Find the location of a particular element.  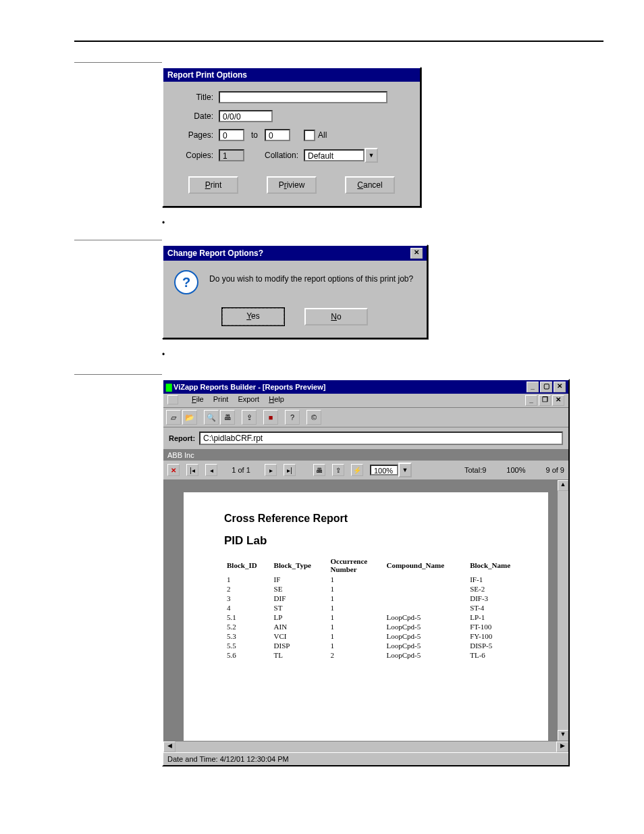

question-icon: ? is located at coordinates (186, 282).